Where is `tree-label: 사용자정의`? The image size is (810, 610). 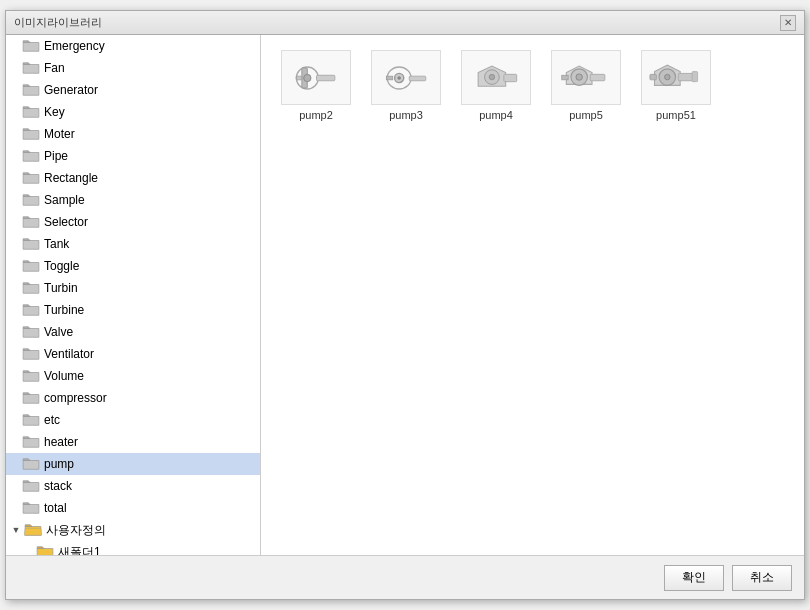
tree-label: 사용자정의 is located at coordinates (76, 530).